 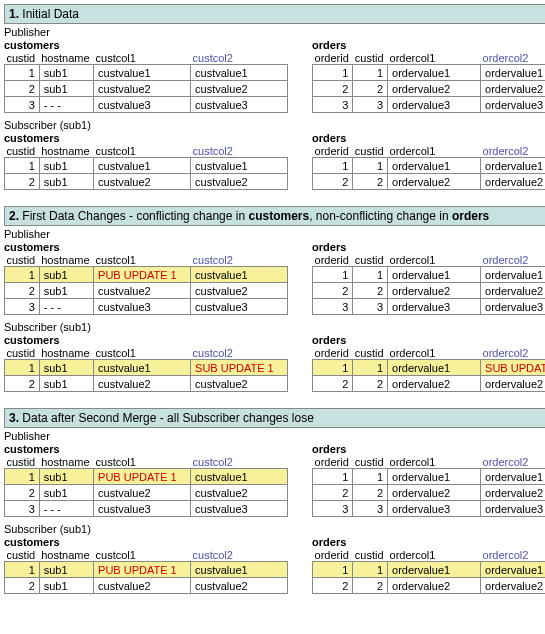 I want to click on cell-custcol2: custvalue2, so click(x=240, y=384).